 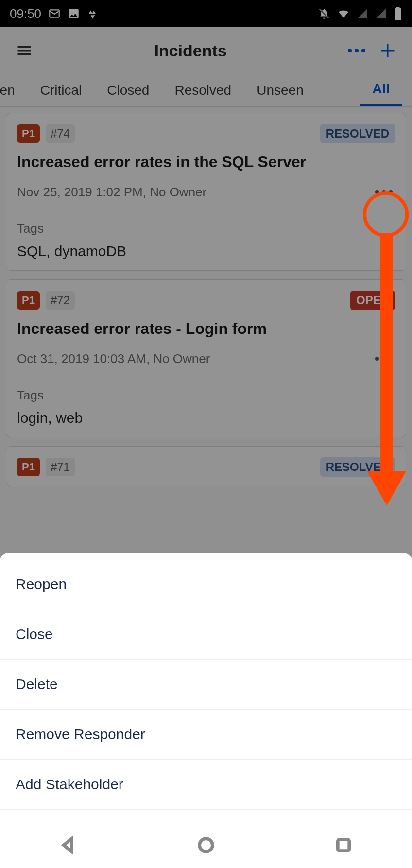 I want to click on sheet-remove-responder: Remove Responder, so click(x=206, y=735).